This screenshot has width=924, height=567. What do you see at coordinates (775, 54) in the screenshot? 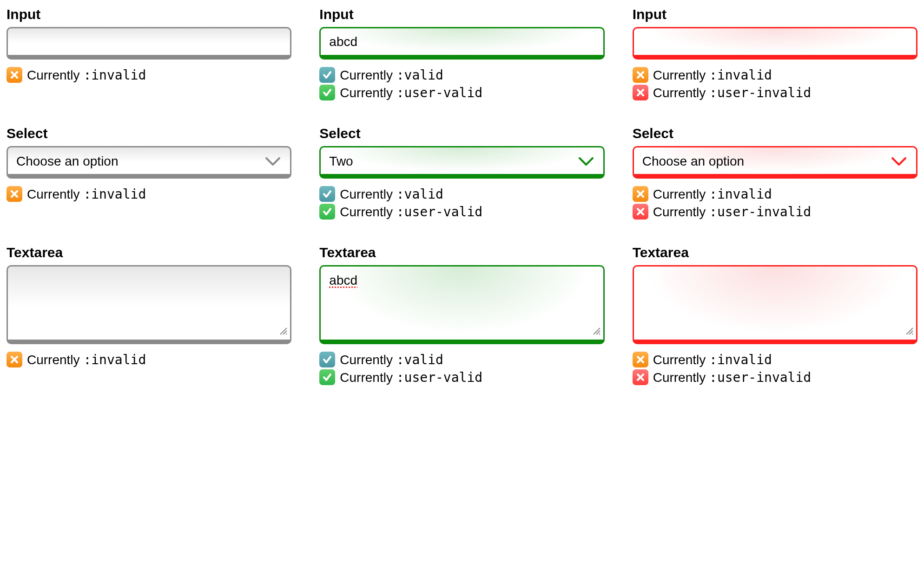
I see `cell-input-col3: Input Currently :invalid Currently :user…` at bounding box center [775, 54].